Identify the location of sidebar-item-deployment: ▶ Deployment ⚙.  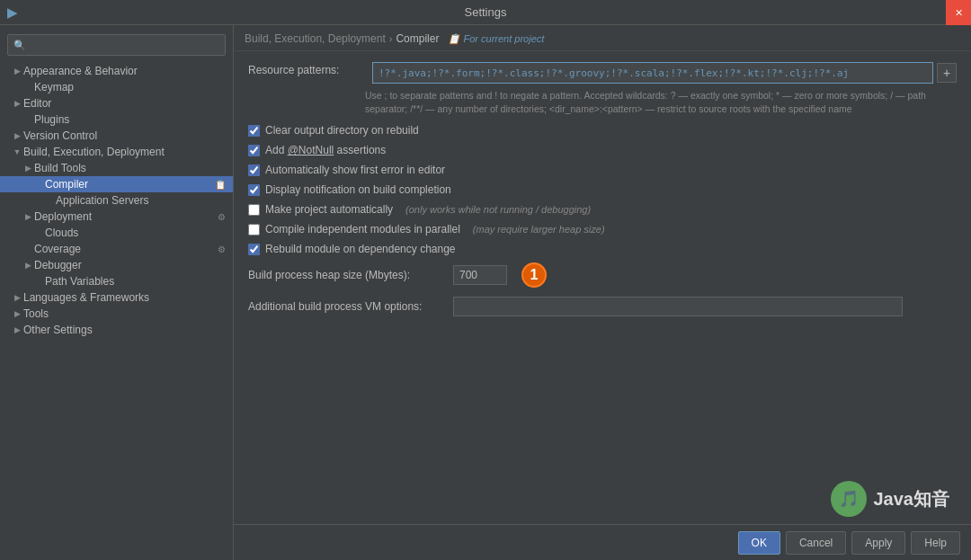
(117, 217).